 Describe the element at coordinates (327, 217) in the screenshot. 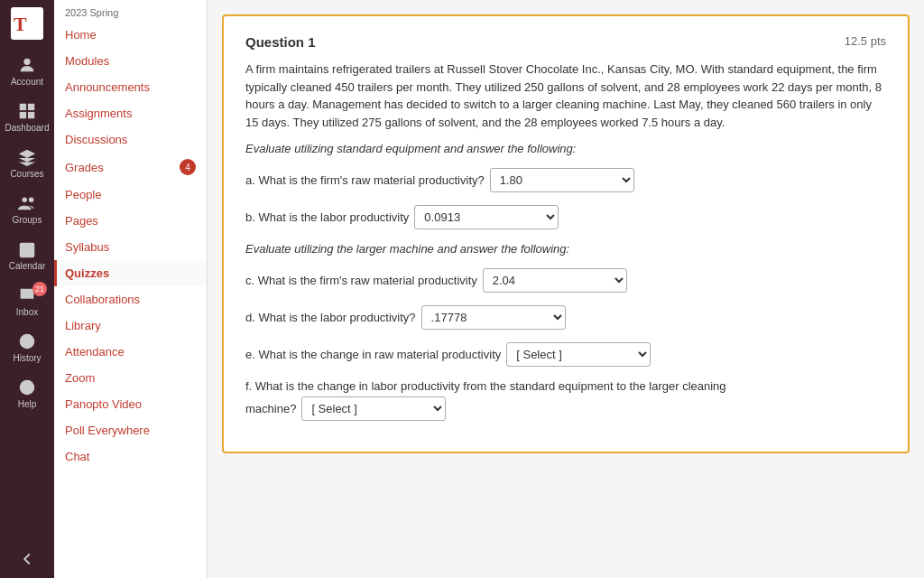

I see `question-b-label: b. What is the labor productivity` at that location.